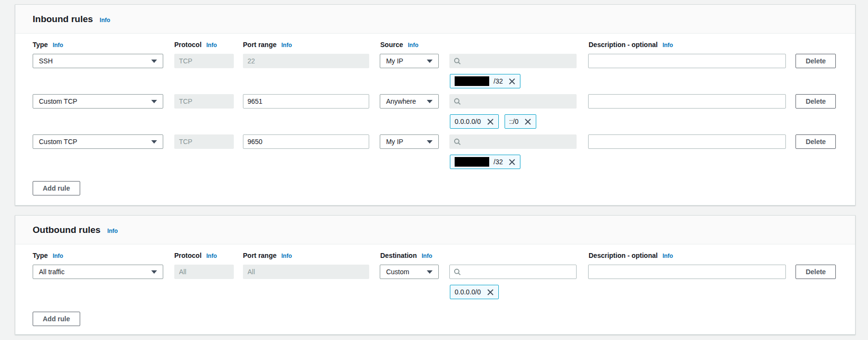 This screenshot has width=868, height=340. What do you see at coordinates (435, 282) in the screenshot?
I see `outbound-rule-row: All traffic Custom` at bounding box center [435, 282].